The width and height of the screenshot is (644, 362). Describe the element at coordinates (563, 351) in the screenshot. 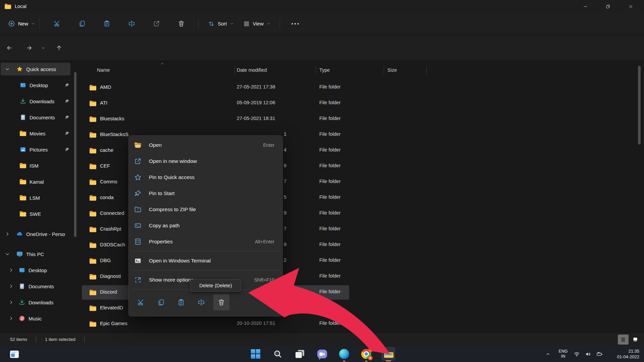

I see `language-code: ENG` at that location.